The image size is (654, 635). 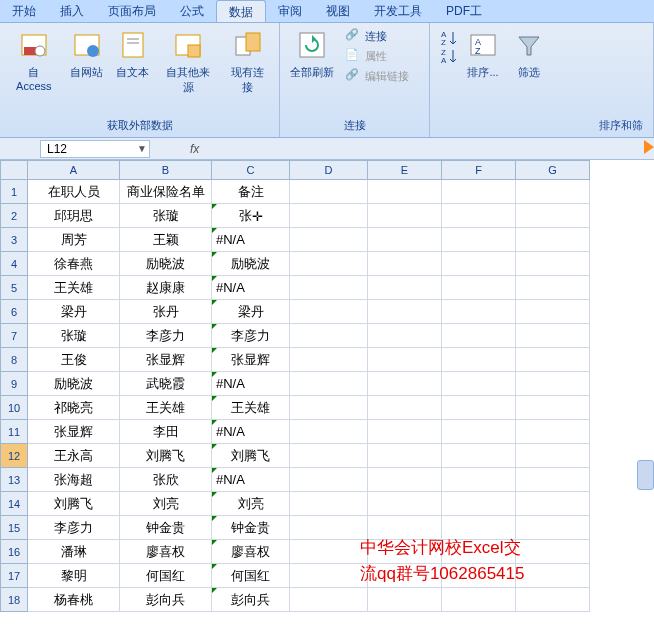 What do you see at coordinates (14, 216) in the screenshot?
I see `row-header: 2` at bounding box center [14, 216].